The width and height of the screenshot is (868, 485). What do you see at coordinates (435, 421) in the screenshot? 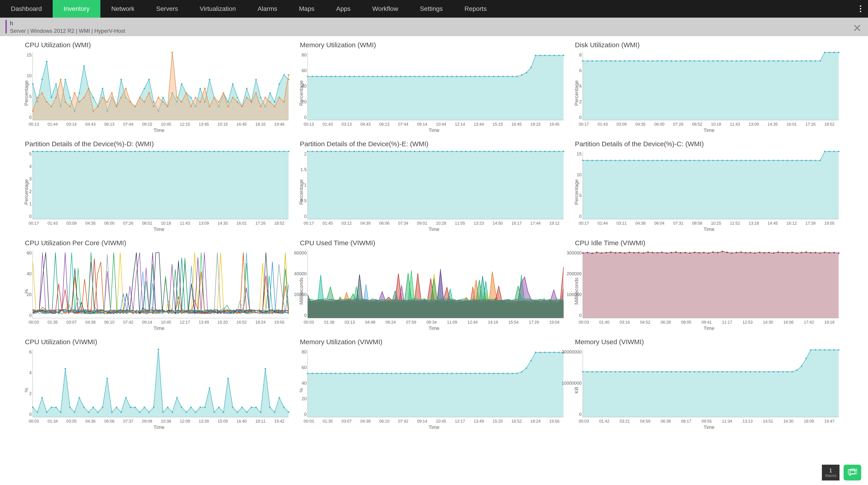
I see `x-ticks: 00:0301:3503:0704:3806:1007:4209:1410:45…` at bounding box center [435, 421].